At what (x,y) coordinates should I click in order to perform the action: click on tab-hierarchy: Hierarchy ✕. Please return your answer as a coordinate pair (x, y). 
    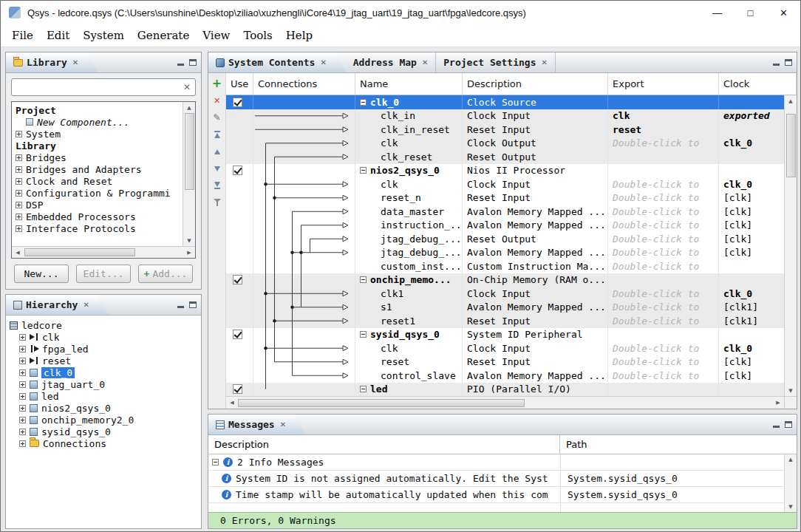
    Looking at the image, I should click on (58, 304).